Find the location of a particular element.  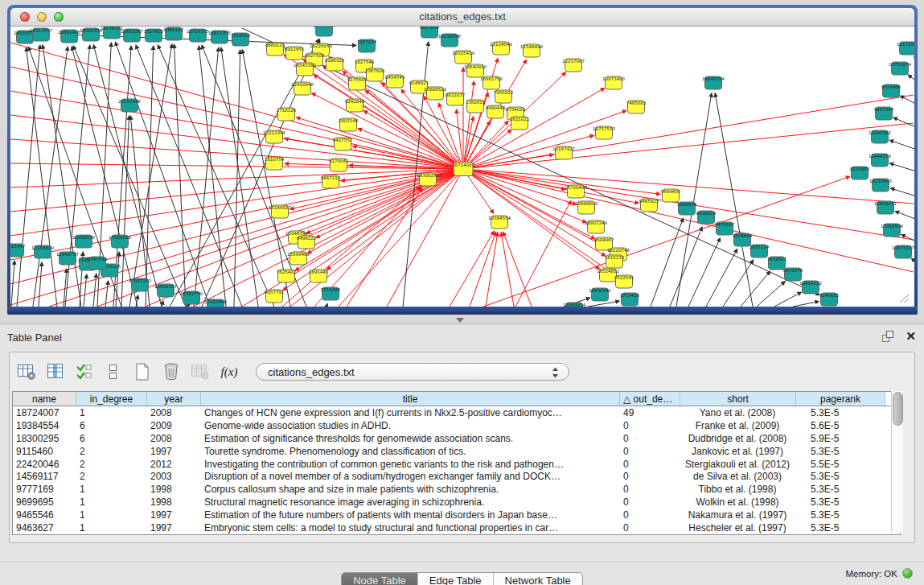

table-settings-icon is located at coordinates (27, 372).